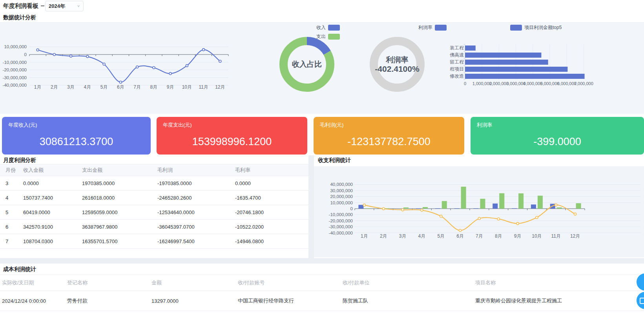  Describe the element at coordinates (389, 142) in the screenshot. I see `kpi-gross-value: -123137782.7500` at that location.